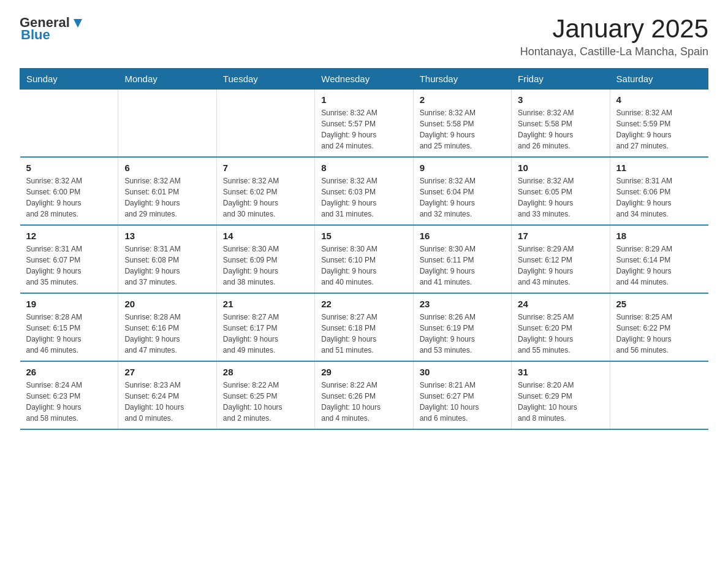  Describe the element at coordinates (659, 304) in the screenshot. I see `day-number: 25` at that location.